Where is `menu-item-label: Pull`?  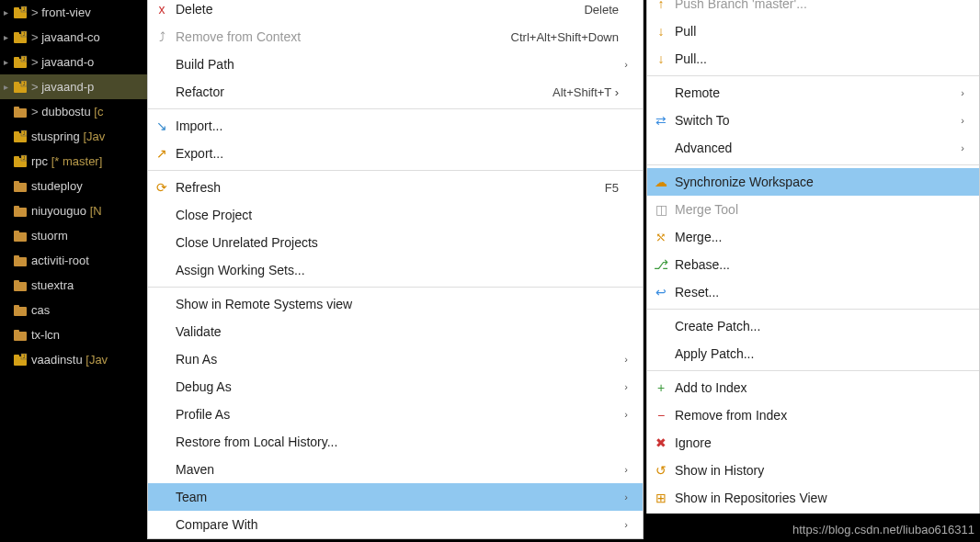
menu-item-label: Pull is located at coordinates (815, 31).